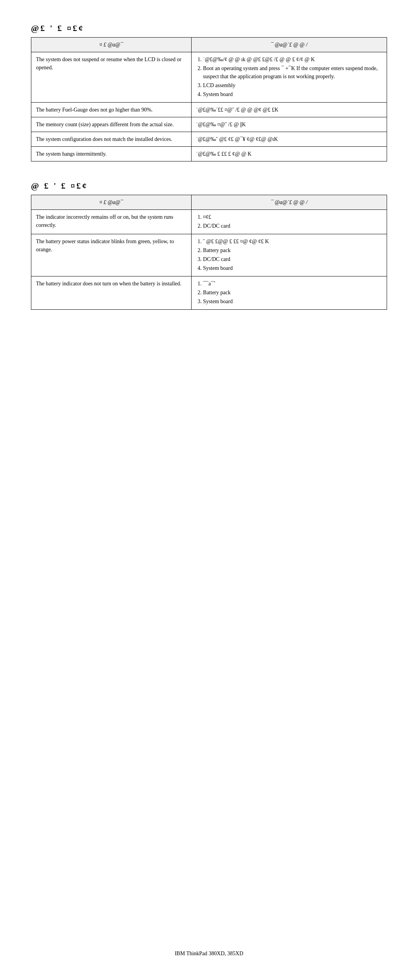 The image size is (418, 980). What do you see at coordinates (209, 245) in the screenshot?
I see `section-2: @ £ ' £ ¤£¢ ¤ £ @a@¯ ¯ @a@`£ @ @ / The i…` at bounding box center [209, 245].